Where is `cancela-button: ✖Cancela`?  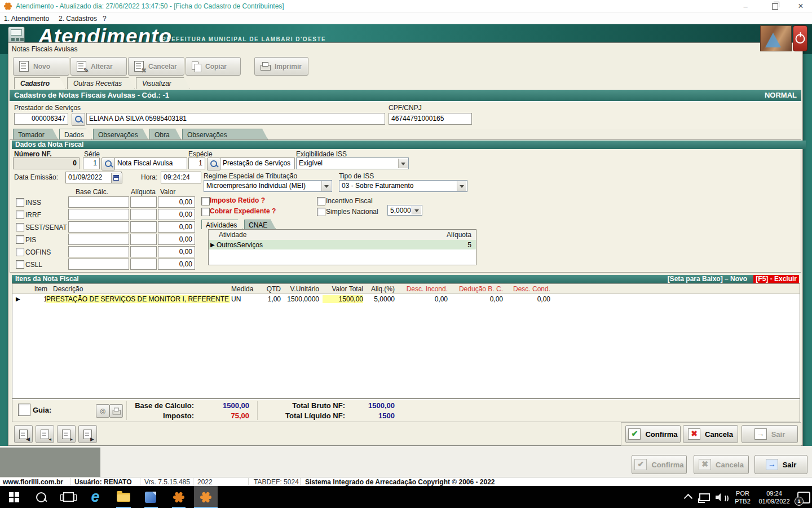
cancela-button: ✖Cancela is located at coordinates (710, 434).